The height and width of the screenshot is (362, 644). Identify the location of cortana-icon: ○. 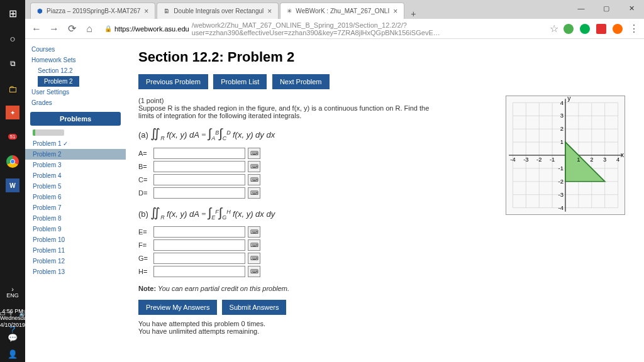
(13, 38).